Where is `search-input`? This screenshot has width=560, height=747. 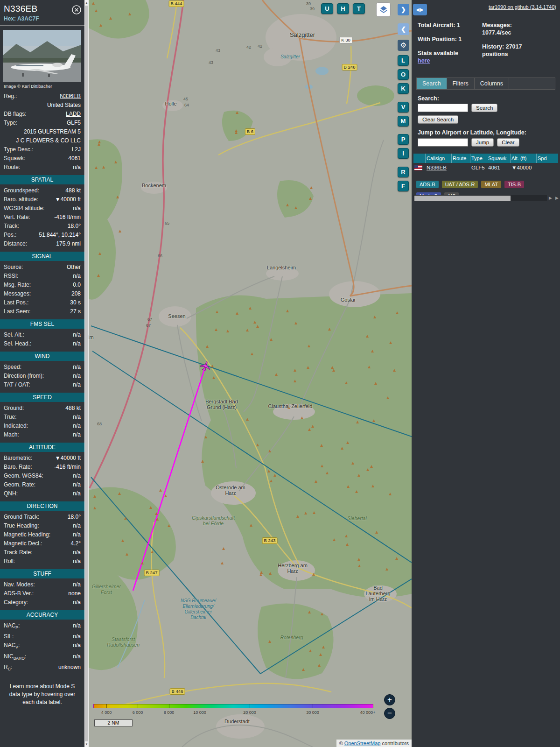
search-input is located at coordinates (443, 108).